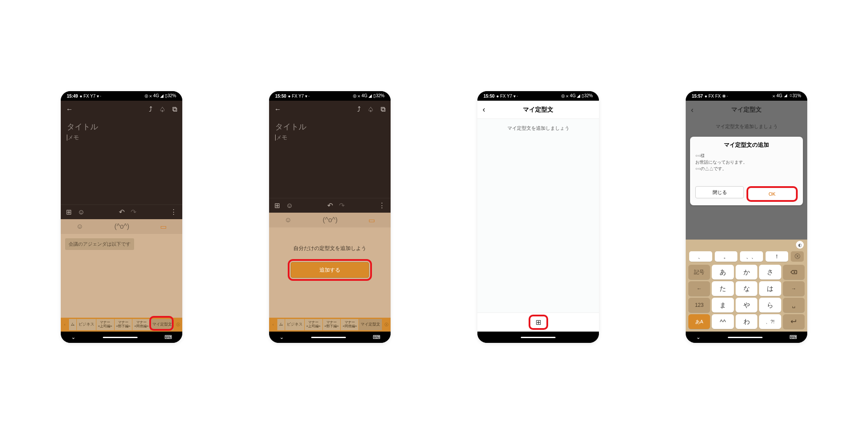  I want to click on key-ra: ら, so click(770, 305).